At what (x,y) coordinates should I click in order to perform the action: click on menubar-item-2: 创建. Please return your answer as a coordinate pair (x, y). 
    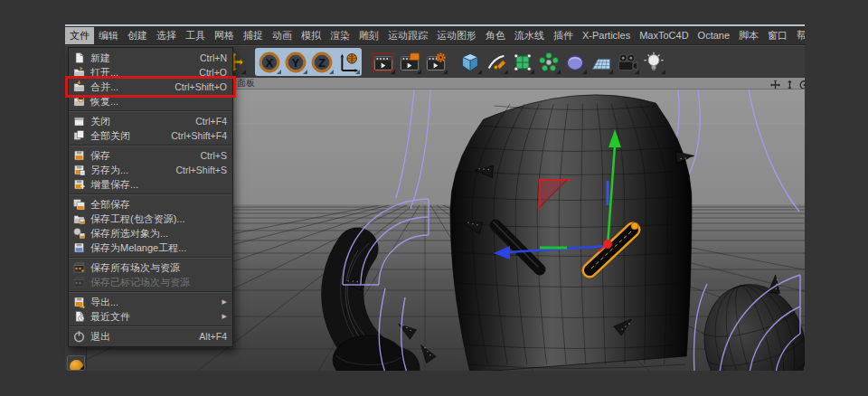
    Looking at the image, I should click on (137, 36).